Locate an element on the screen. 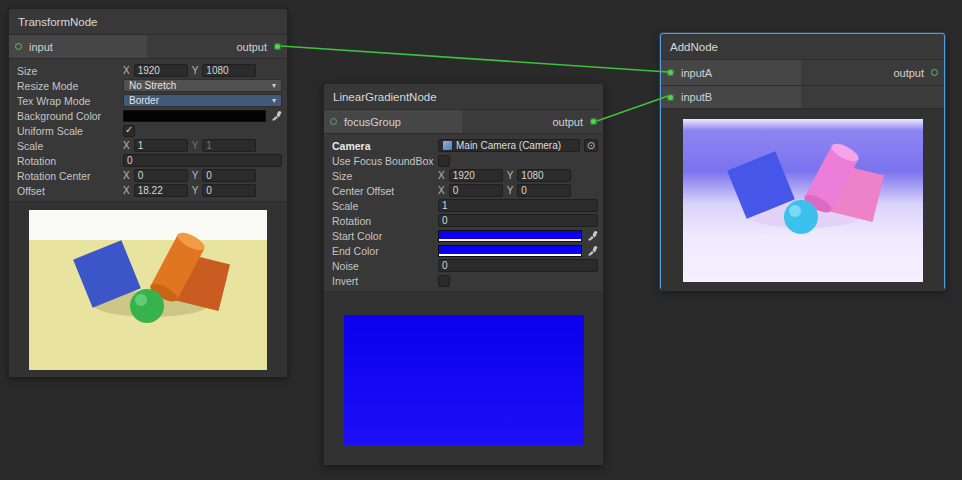 This screenshot has width=962, height=480. inputb-port-connector-icon is located at coordinates (670, 98).